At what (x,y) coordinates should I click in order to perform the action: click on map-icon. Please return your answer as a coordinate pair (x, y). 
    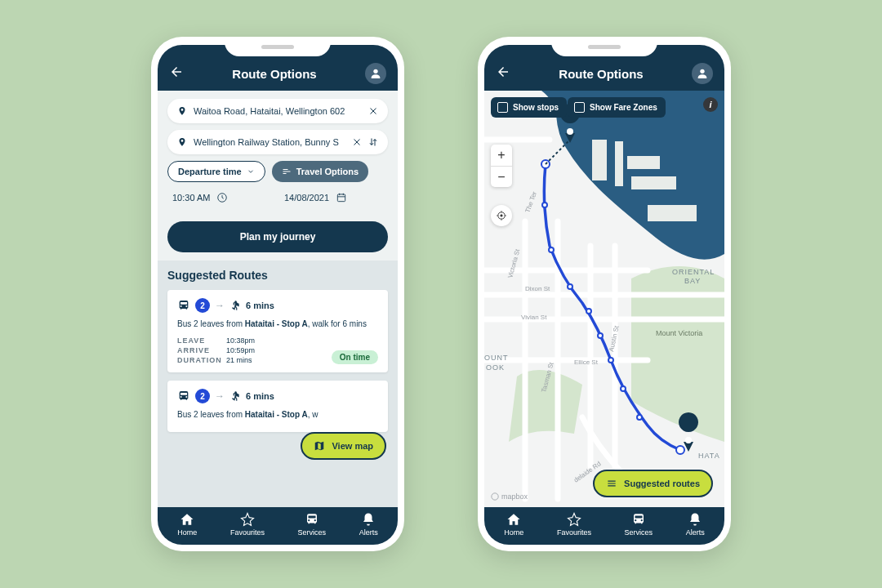
    Looking at the image, I should click on (319, 446).